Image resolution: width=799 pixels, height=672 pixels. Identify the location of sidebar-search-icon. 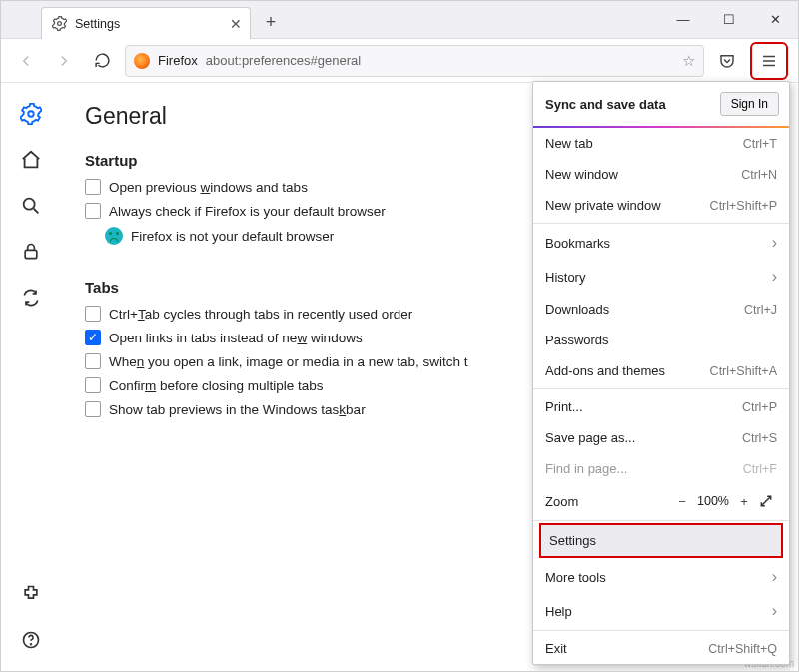
(31, 206).